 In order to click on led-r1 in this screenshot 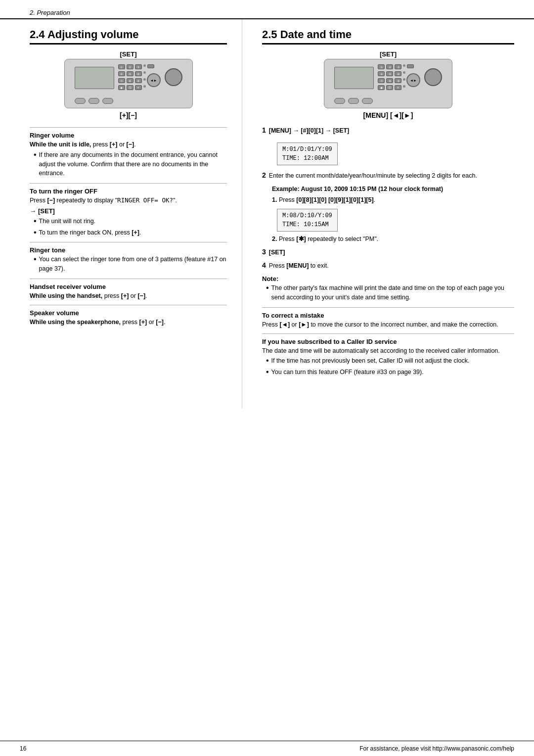, I will do `click(404, 65)`.